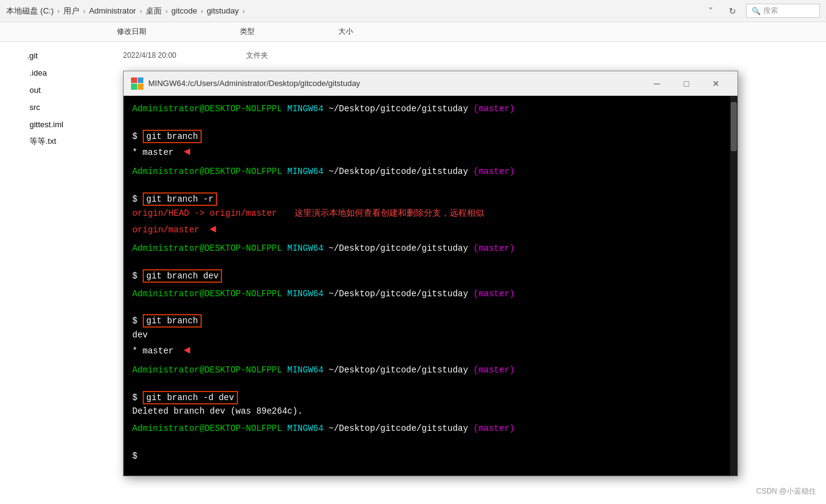 This screenshot has height=504, width=826. Describe the element at coordinates (70, 124) in the screenshot. I see `file-name-iml: gittest.iml` at that location.